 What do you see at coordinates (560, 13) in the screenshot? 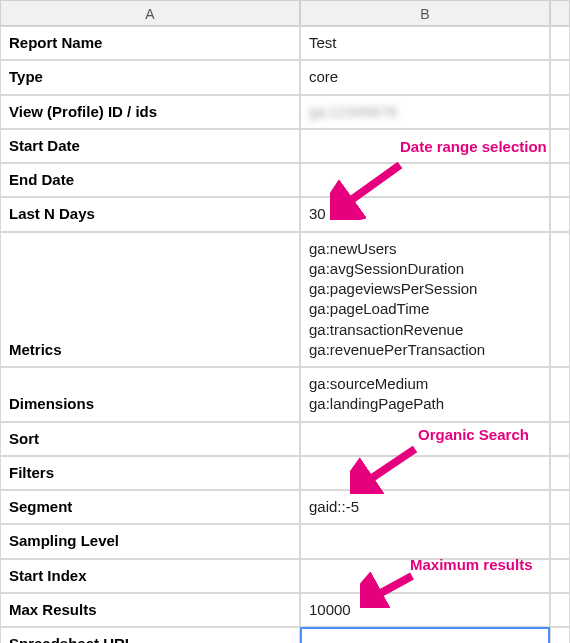
I see `col-header-c` at bounding box center [560, 13].